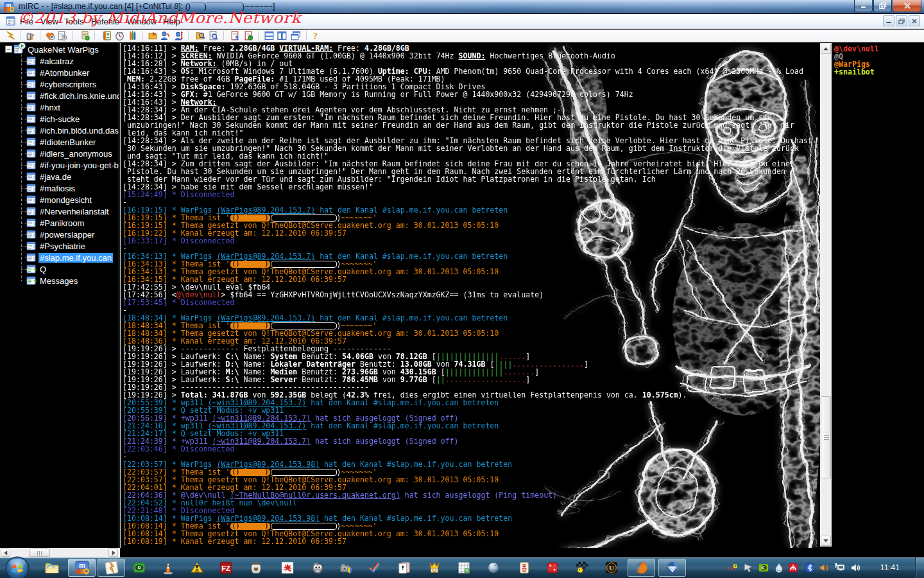  I want to click on tile-vertical-icon, so click(282, 36).